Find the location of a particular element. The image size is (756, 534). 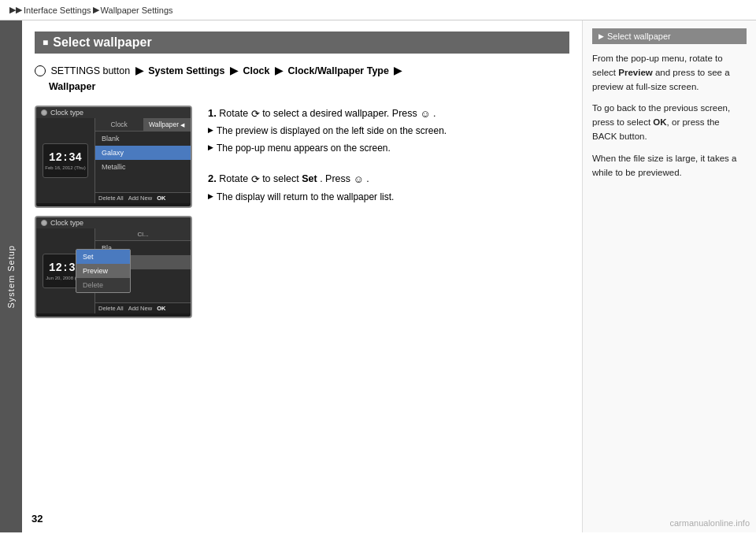

preview-bold: Preview is located at coordinates (635, 72).